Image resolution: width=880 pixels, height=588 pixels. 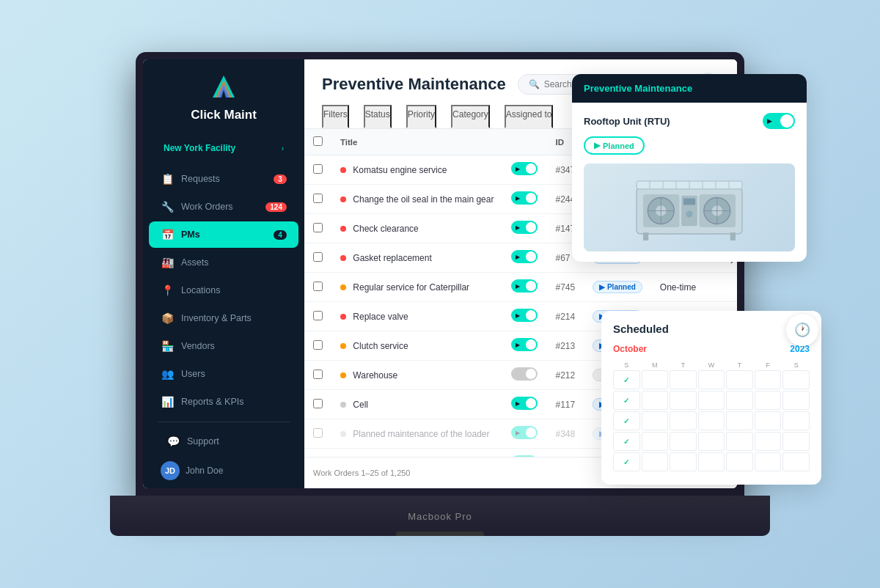 What do you see at coordinates (524, 229) in the screenshot?
I see `cell-toggle-2: ▶` at bounding box center [524, 229].